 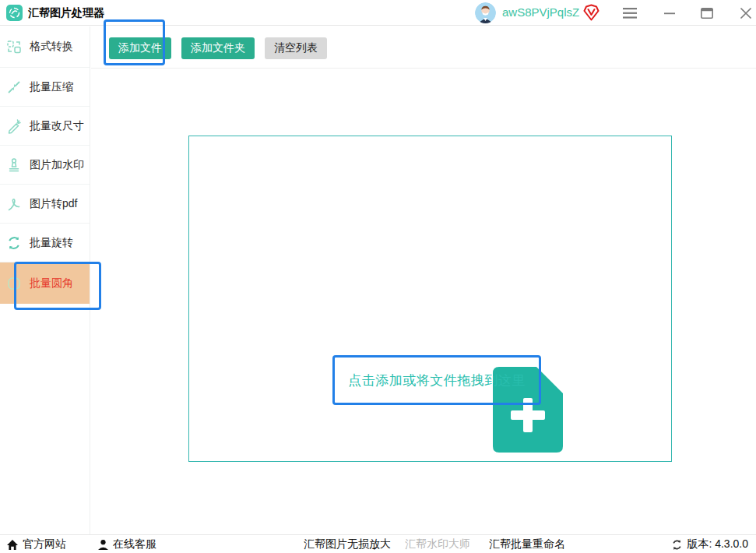 I want to click on official-site-label: 官方网站, so click(x=44, y=544).